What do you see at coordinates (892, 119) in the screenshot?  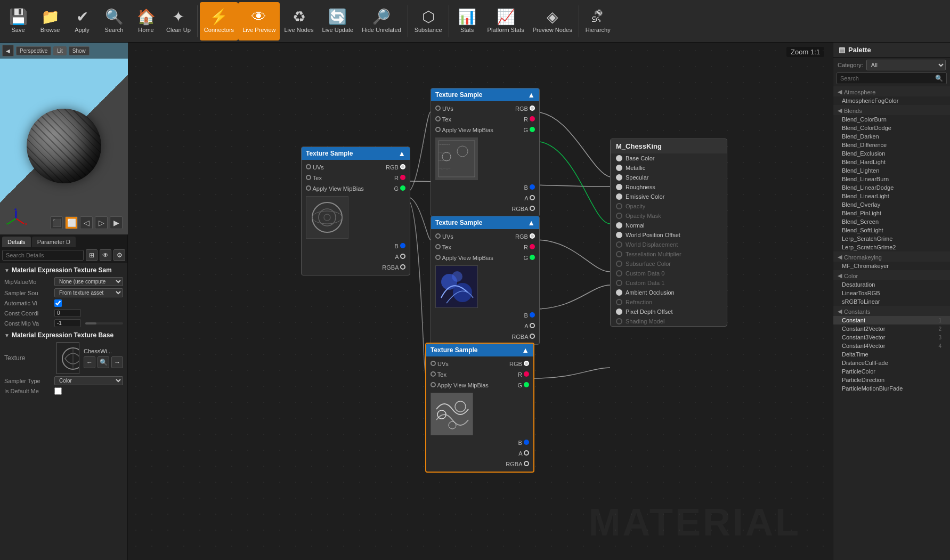 I see `palette-item-colorburn: Blend_ColorBurn` at bounding box center [892, 119].